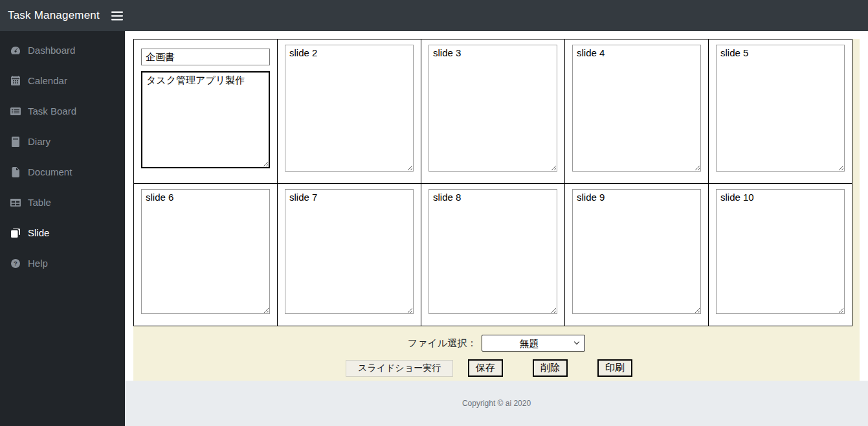 The height and width of the screenshot is (426, 868). What do you see at coordinates (550, 368) in the screenshot?
I see `delete-button: 削除` at bounding box center [550, 368].